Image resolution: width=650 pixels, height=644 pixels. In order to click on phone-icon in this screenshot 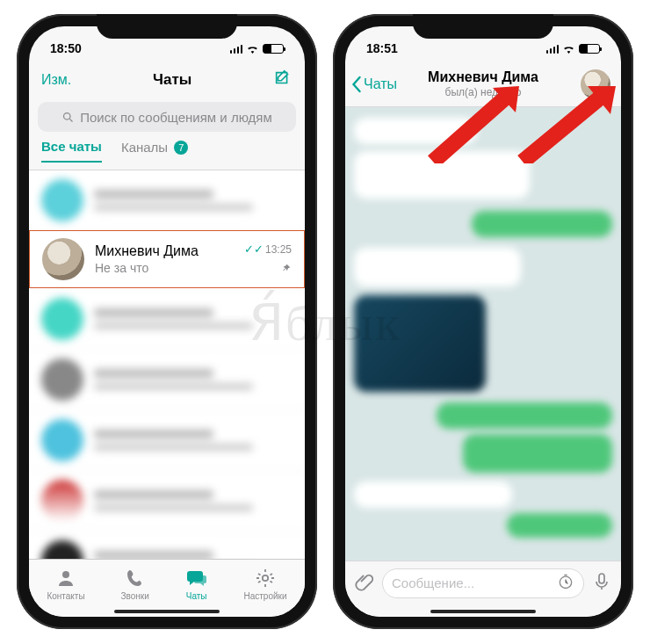, I will do `click(135, 578)`.